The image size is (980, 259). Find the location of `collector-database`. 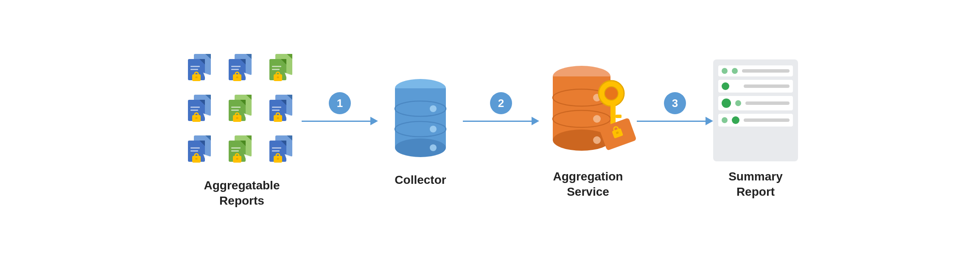

collector-database is located at coordinates (420, 118).